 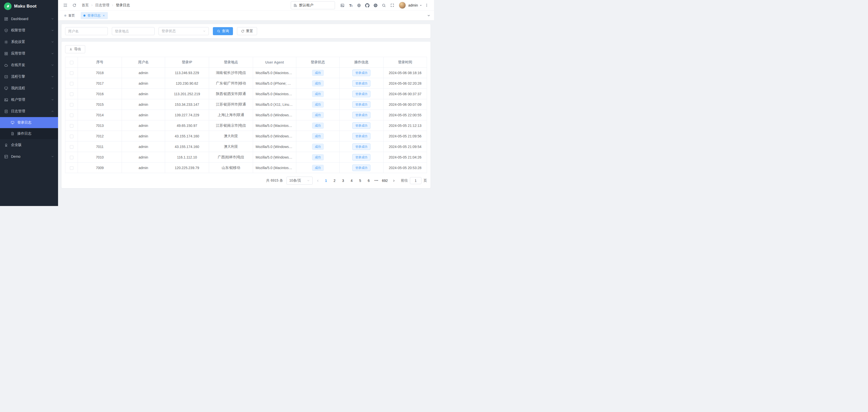 What do you see at coordinates (405, 136) in the screenshot?
I see `cell-time: 2024-05-05 21:09:56` at bounding box center [405, 136].